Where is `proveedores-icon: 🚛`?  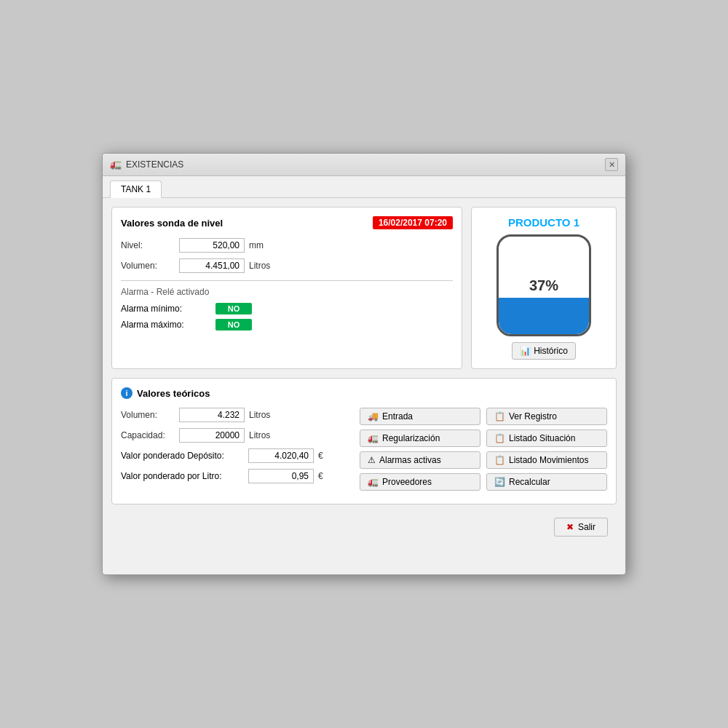
proveedores-icon: 🚛 is located at coordinates (373, 482).